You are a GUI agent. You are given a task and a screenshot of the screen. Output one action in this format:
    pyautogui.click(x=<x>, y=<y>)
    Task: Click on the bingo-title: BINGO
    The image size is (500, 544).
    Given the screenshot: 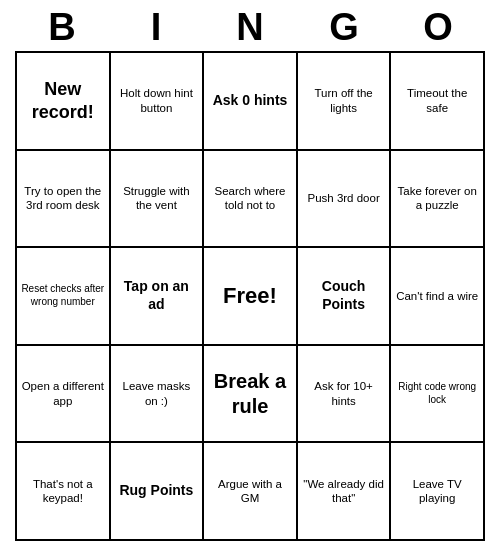 What is the action you would take?
    pyautogui.click(x=250, y=26)
    